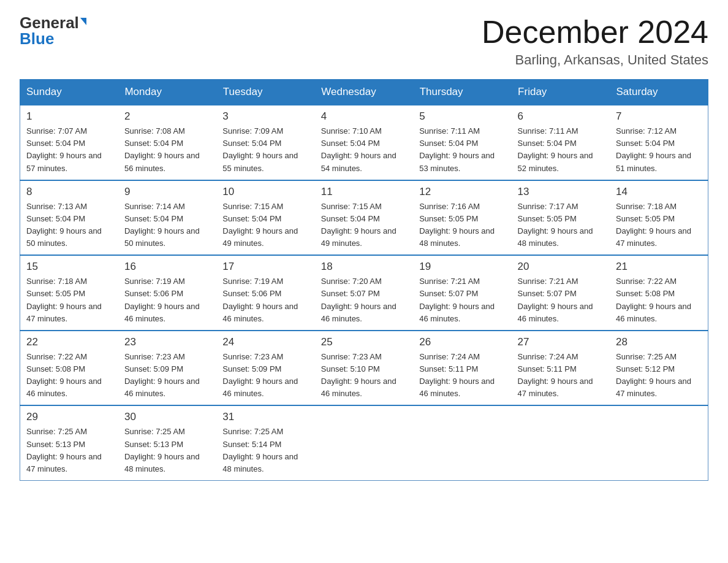 The width and height of the screenshot is (728, 563). What do you see at coordinates (69, 117) in the screenshot?
I see `day-number: 1` at bounding box center [69, 117].